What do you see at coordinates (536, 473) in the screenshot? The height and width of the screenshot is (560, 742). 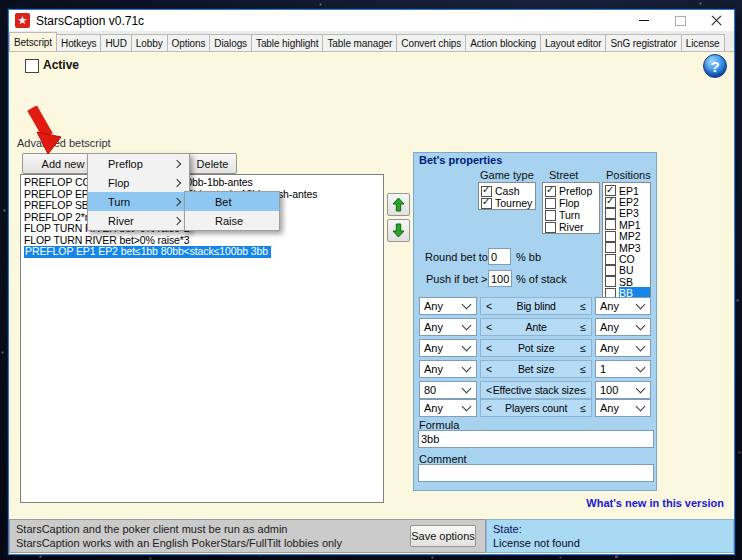 I see `comment-input` at bounding box center [536, 473].